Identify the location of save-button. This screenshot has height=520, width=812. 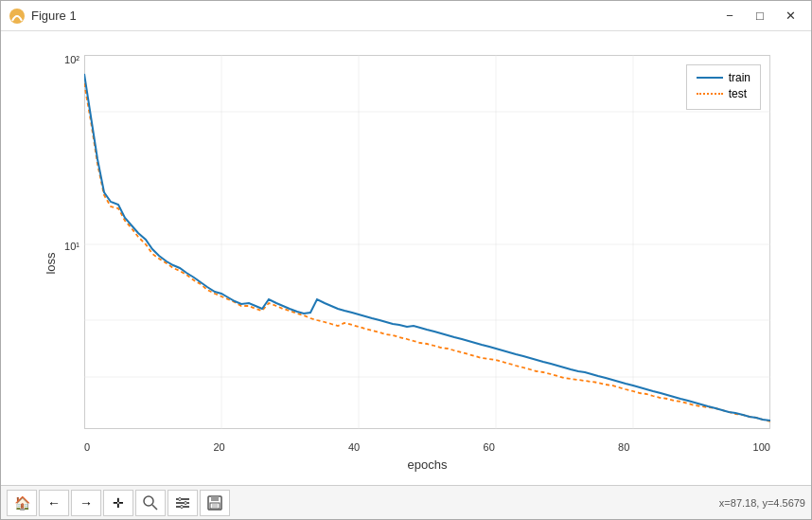
(215, 503).